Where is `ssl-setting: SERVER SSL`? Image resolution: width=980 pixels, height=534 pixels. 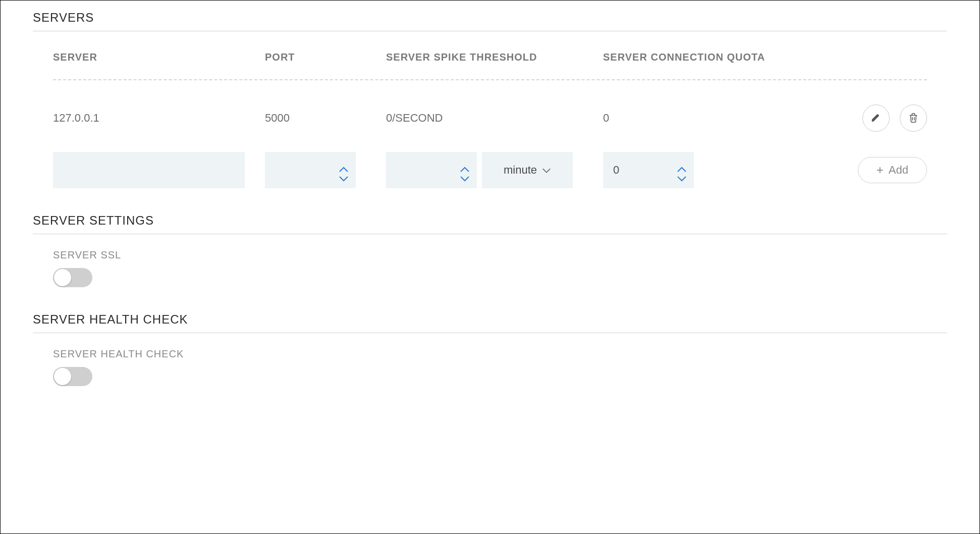 ssl-setting: SERVER SSL is located at coordinates (490, 263).